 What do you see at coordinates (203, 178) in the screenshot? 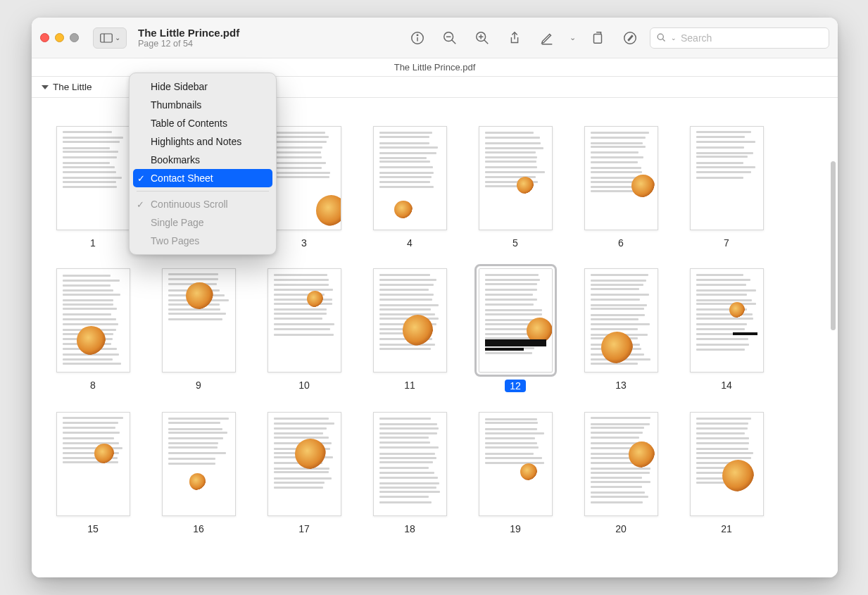
I see `menu-item: ✓Contact Sheet` at bounding box center [203, 178].